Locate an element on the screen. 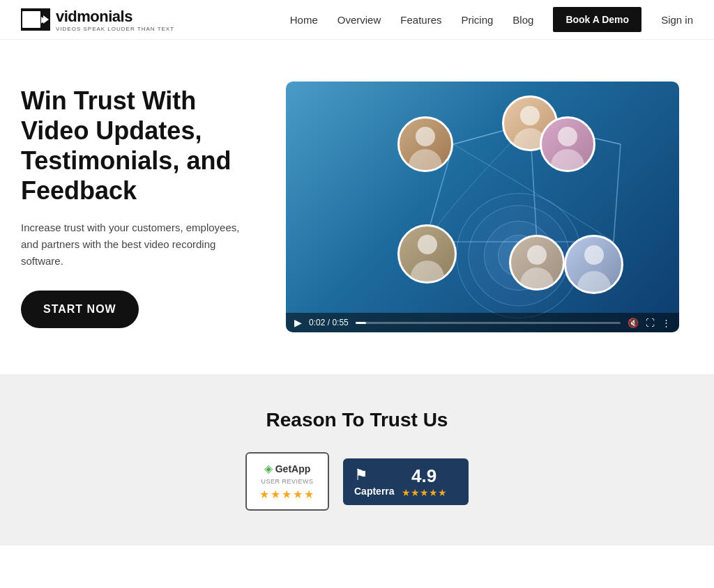 This screenshot has height=588, width=714. mute-icon: 🔇 is located at coordinates (633, 323).